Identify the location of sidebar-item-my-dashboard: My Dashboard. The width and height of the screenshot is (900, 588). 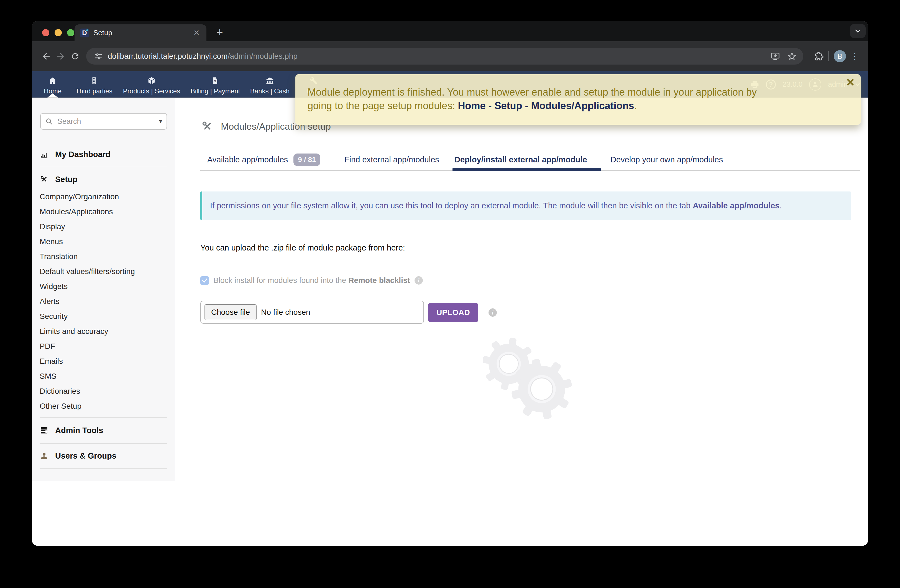
(103, 154).